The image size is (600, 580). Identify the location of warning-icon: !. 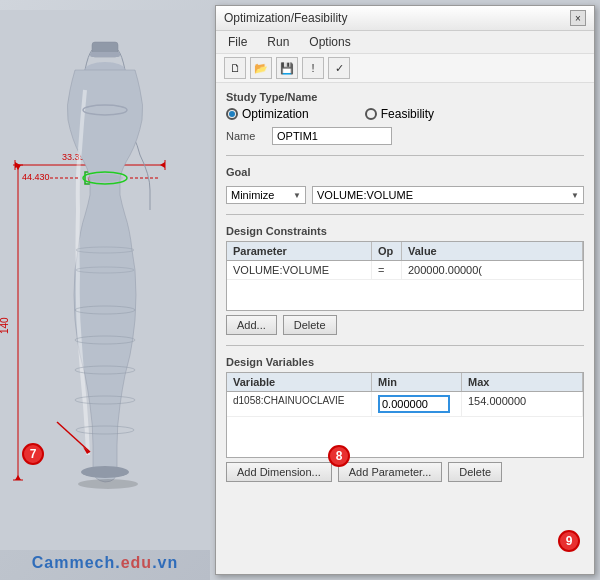
(312, 68).